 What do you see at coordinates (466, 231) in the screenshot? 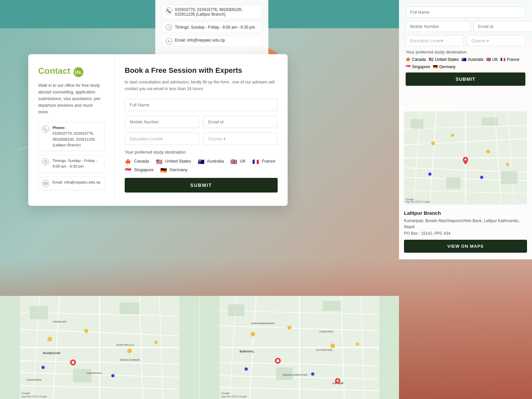
I see `branch-info: Lalitpur Branch Kumaripati, Beside Machh…` at bounding box center [466, 231].